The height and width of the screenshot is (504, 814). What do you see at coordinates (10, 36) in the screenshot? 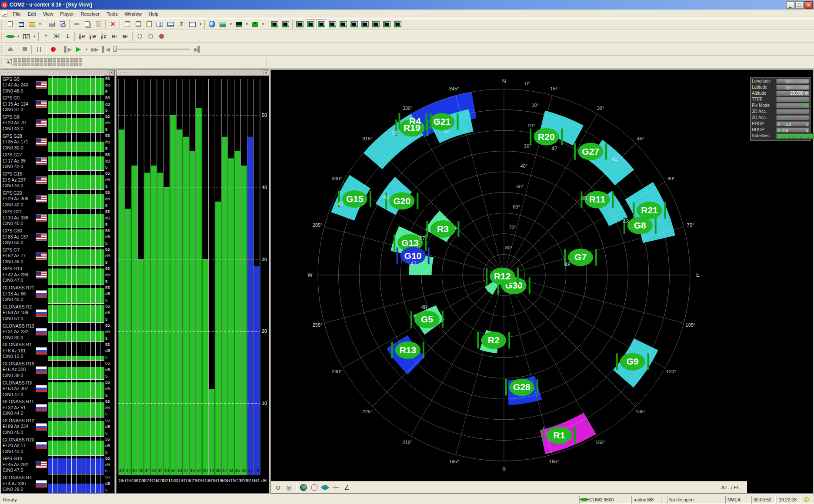
I see `connect-button` at bounding box center [10, 36].